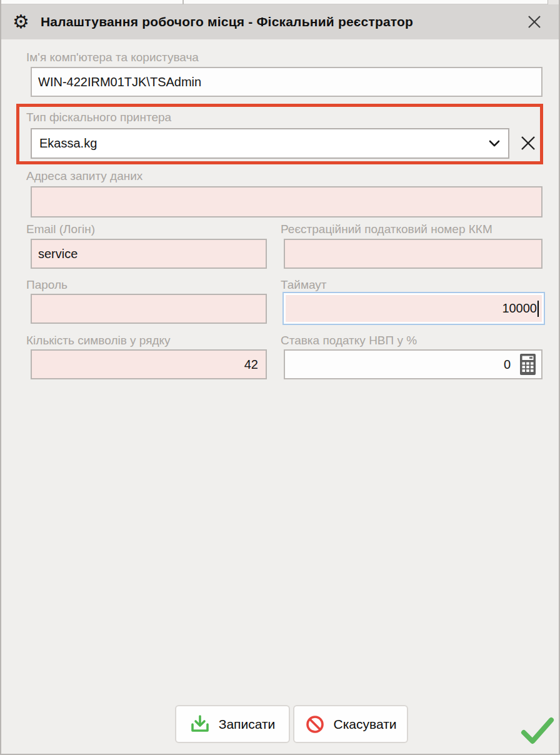  I want to click on password-field, so click(149, 309).